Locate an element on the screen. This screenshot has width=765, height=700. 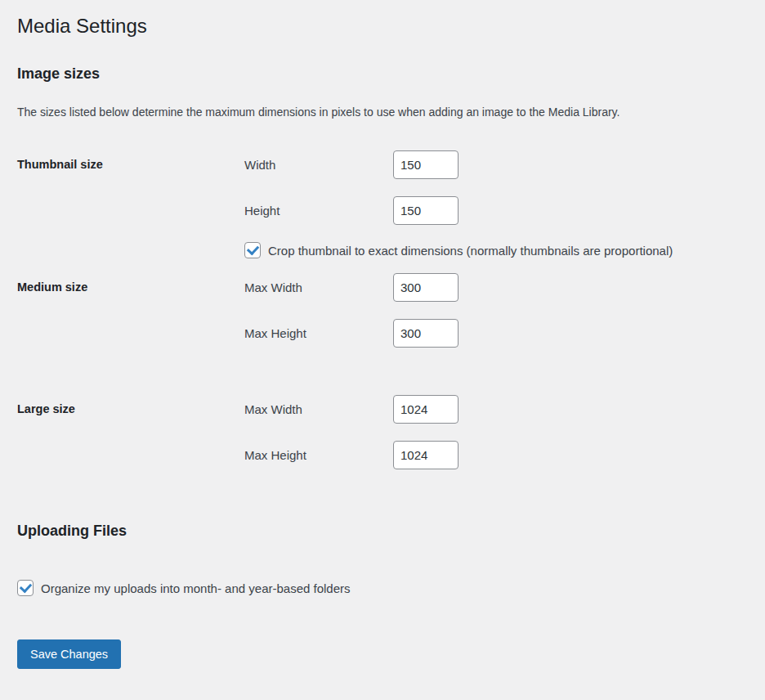
large-max-height-label: Max Height is located at coordinates (319, 455).